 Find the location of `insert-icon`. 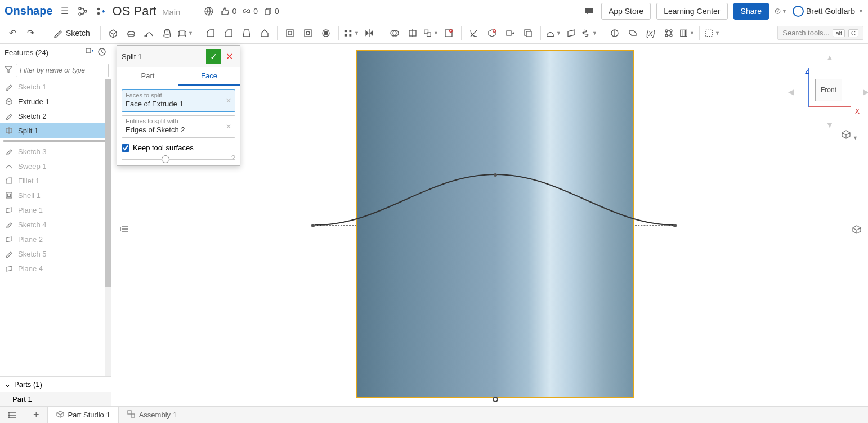

insert-icon is located at coordinates (101, 11).